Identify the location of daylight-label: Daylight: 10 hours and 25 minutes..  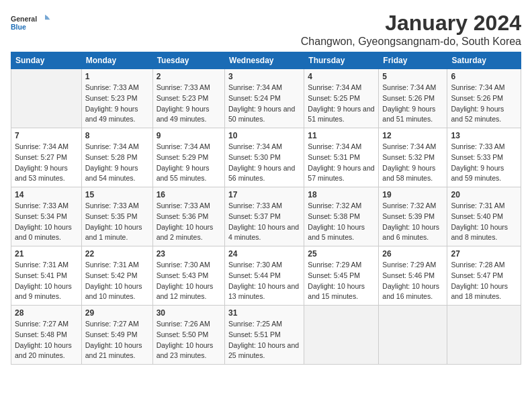
(263, 351).